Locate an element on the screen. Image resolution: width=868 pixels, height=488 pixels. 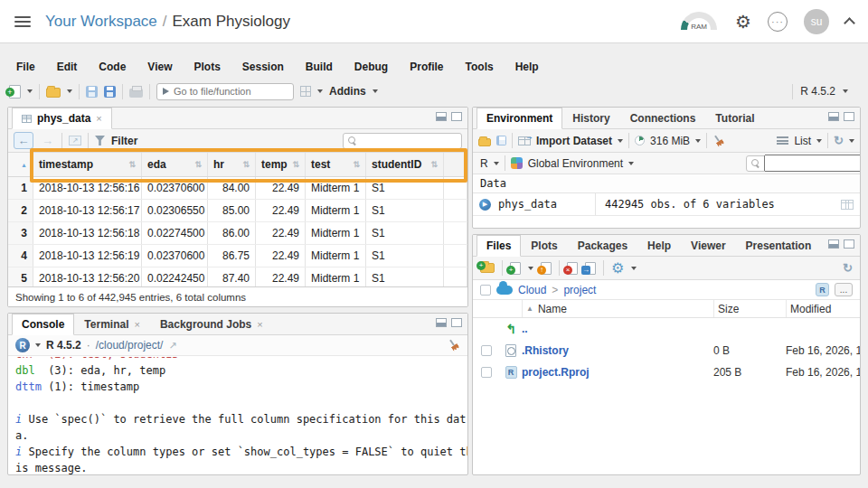
avatar: su is located at coordinates (816, 22).